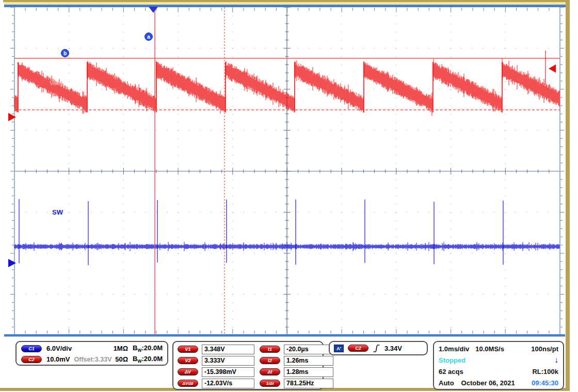  Describe the element at coordinates (309, 350) in the screenshot. I see `t1-value: -20.0µs` at that location.